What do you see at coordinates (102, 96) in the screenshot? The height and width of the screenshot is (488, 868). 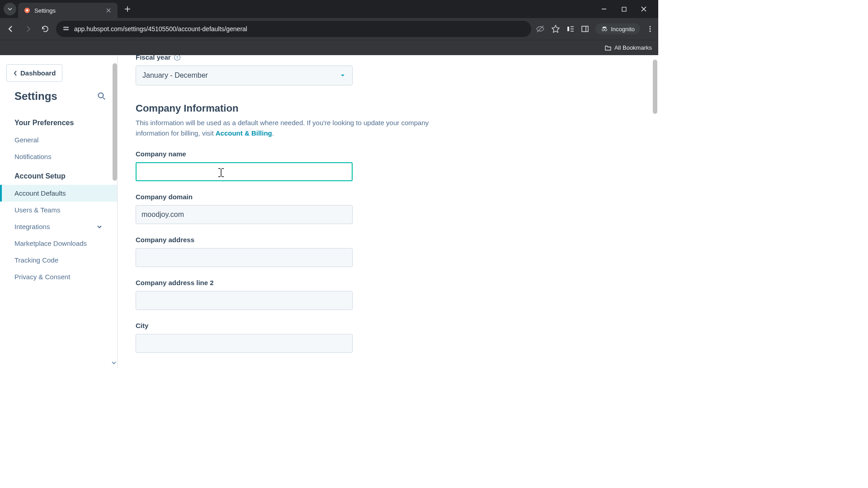 I see `search-icon` at bounding box center [102, 96].